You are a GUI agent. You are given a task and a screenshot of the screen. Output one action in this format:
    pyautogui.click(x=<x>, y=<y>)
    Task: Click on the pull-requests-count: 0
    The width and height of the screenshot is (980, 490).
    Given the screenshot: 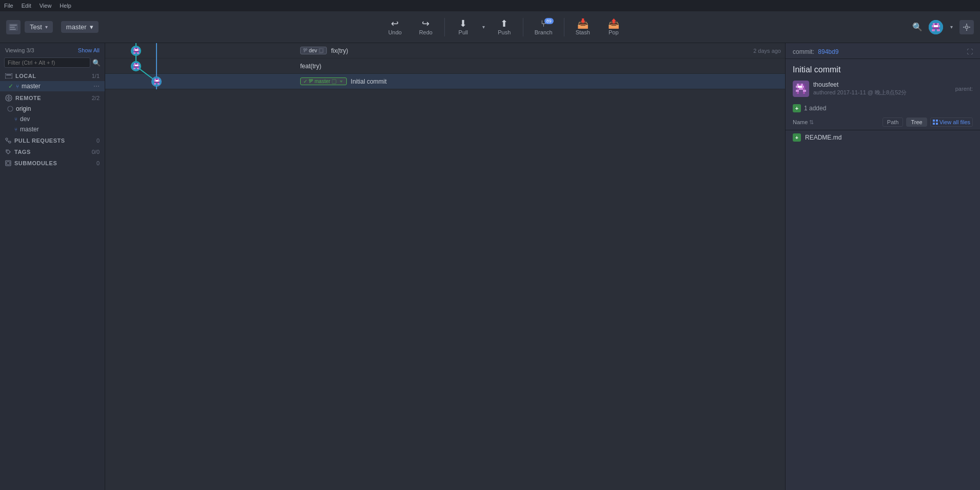 What is the action you would take?
    pyautogui.click(x=98, y=141)
    